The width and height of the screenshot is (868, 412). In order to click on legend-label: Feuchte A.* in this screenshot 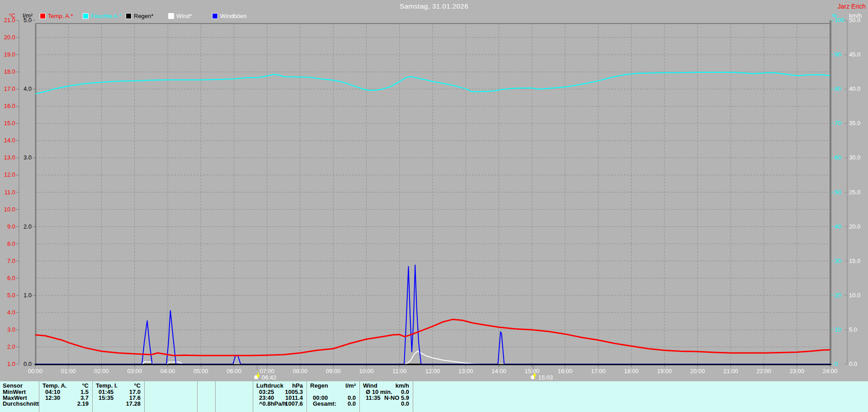, I will do `click(106, 16)`.